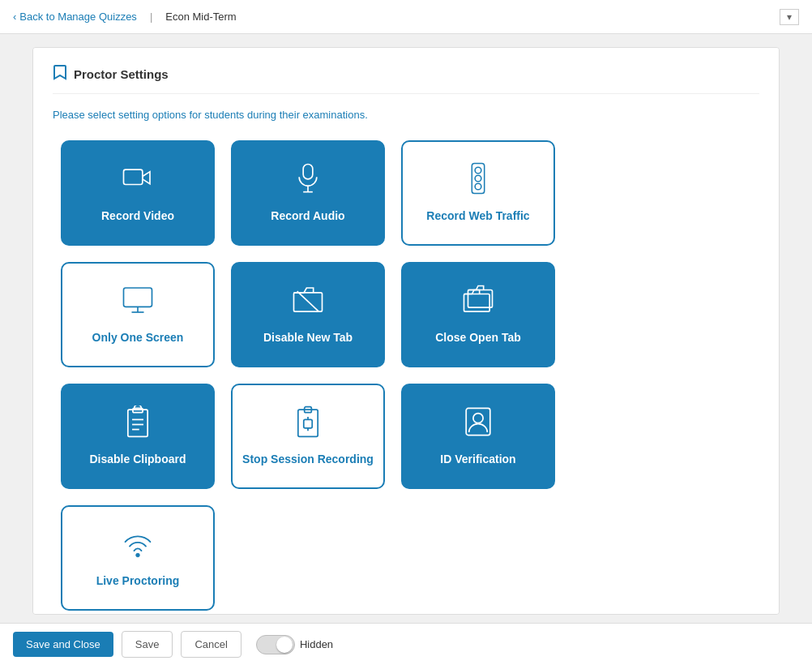  Describe the element at coordinates (308, 315) in the screenshot. I see `tile-disable-new-tab: Disable New Tab` at that location.